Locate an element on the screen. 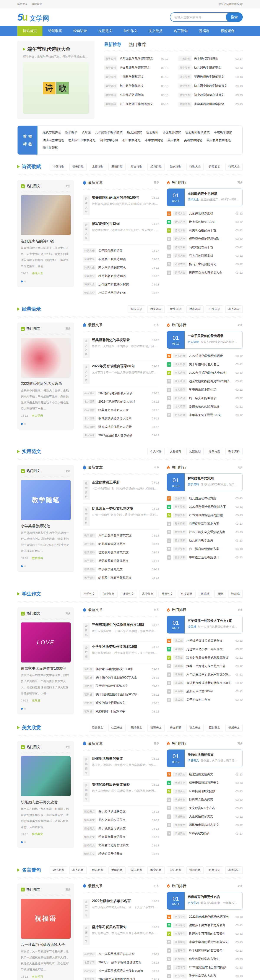  section-title: 美文欣赏 is located at coordinates (31, 727).